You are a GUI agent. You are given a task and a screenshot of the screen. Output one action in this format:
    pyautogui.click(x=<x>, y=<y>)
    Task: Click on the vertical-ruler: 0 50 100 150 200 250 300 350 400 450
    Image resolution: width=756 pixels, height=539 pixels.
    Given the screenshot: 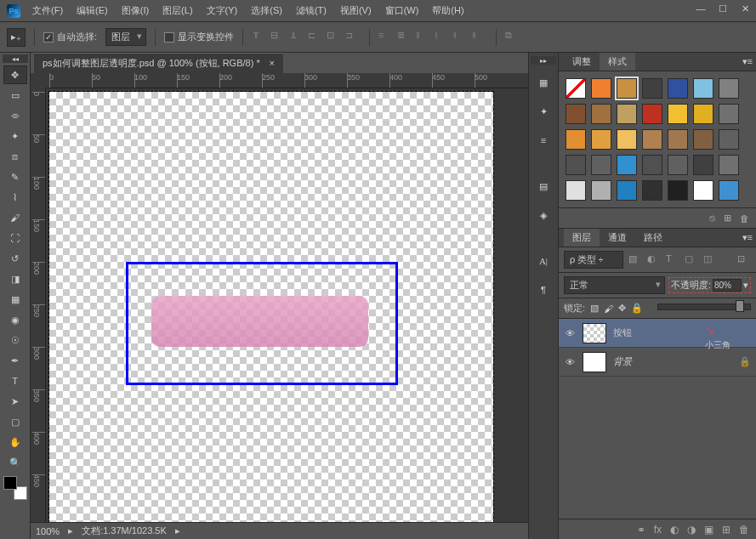 What is the action you would take?
    pyautogui.click(x=38, y=305)
    